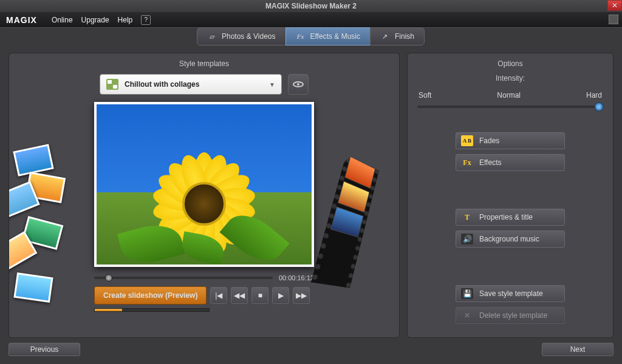 This screenshot has height=364, width=622. What do you see at coordinates (467, 239) in the screenshot?
I see `speaker-icon: 🔊` at bounding box center [467, 239].